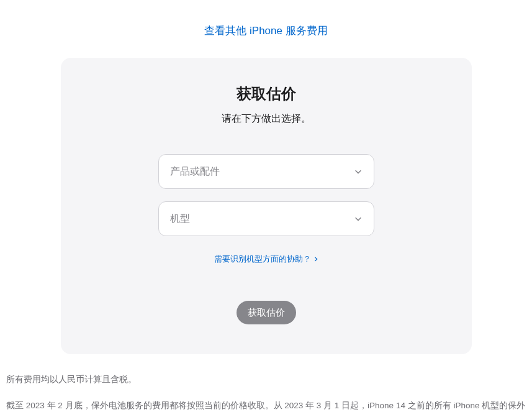 Image resolution: width=532 pixels, height=412 pixels. What do you see at coordinates (266, 391) in the screenshot?
I see `disclaimer-section: 所有费用均以人民币计算且含税。 截至 2023 年 2 月底，保外电池服务的费用…` at bounding box center [266, 391].